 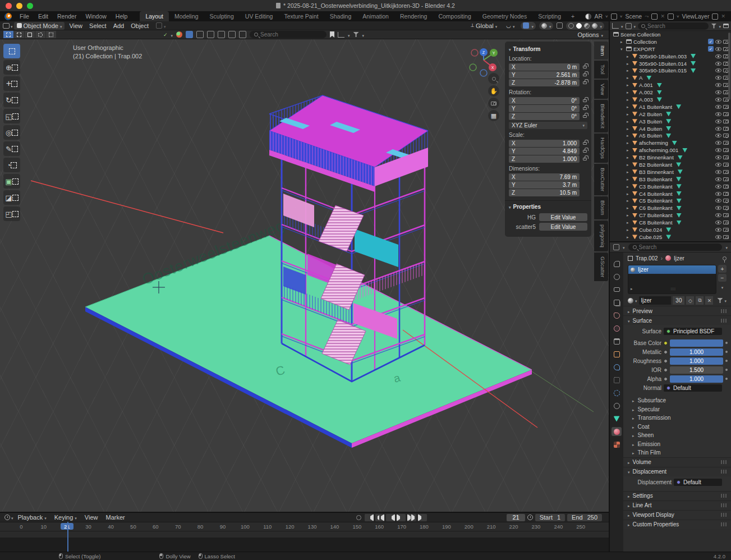 What do you see at coordinates (631, 301) in the screenshot?
I see `material-browse-icon` at bounding box center [631, 301].